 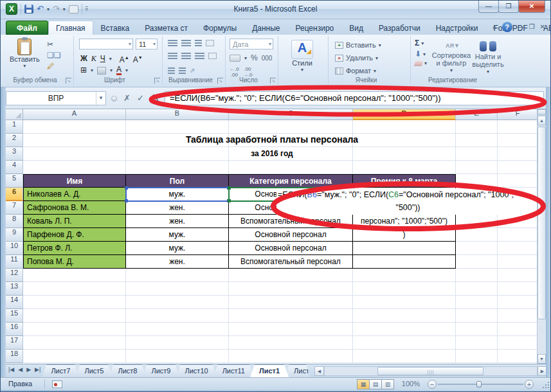 I want to click on sheet-tab-лист7: Лист7, so click(x=60, y=371).